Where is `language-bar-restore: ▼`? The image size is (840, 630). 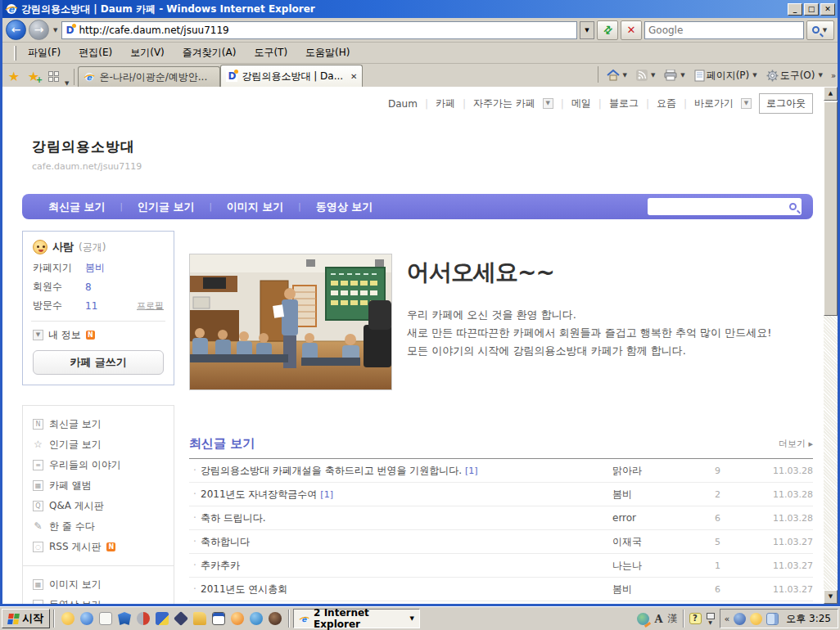
language-bar-restore: ▼ is located at coordinates (711, 619).